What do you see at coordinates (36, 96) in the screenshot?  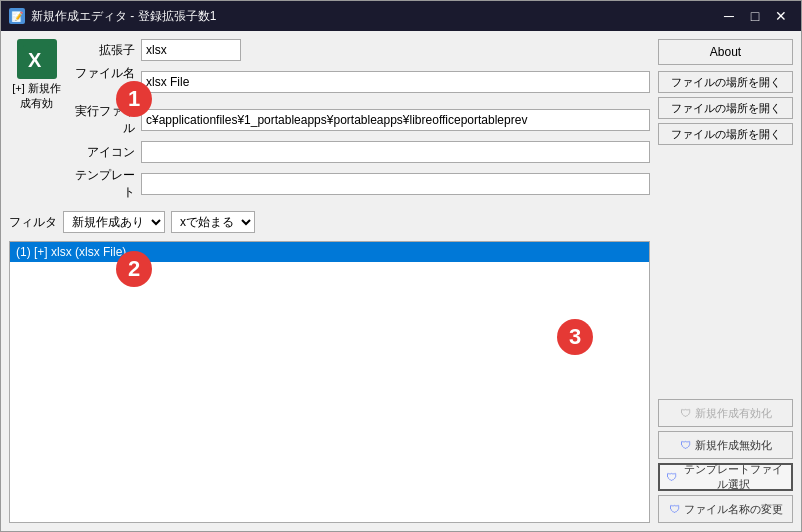 I see `new-creation-label: [+] 新規作成有効` at bounding box center [36, 96].